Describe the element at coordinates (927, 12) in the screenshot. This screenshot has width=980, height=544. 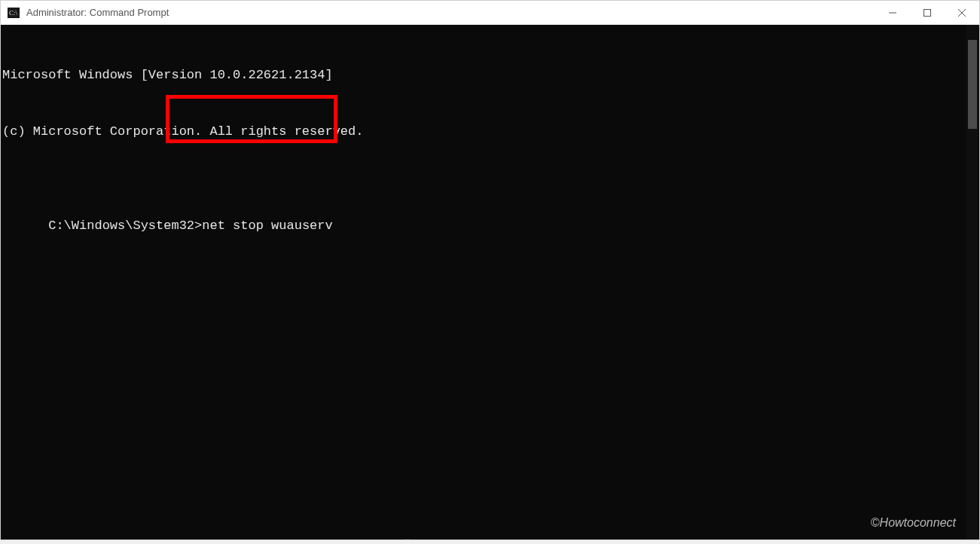
I see `window-controls` at that location.